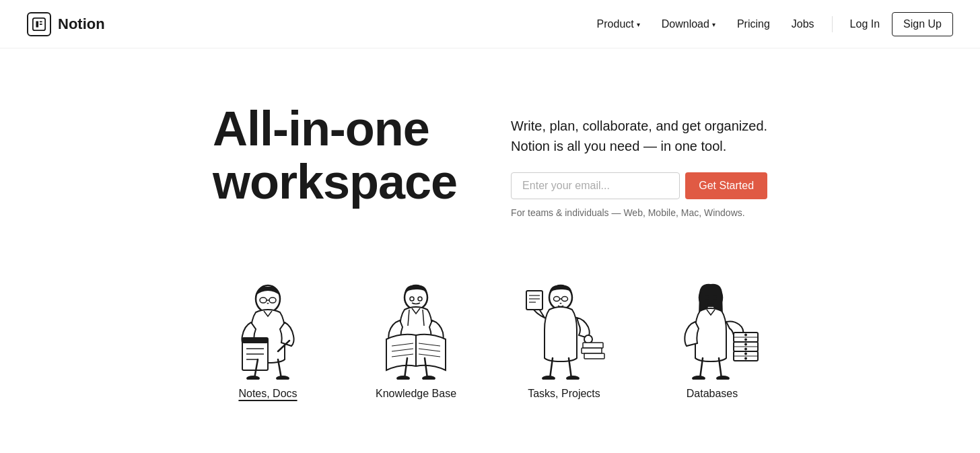 The height and width of the screenshot is (453, 980). I want to click on hero-subtitle: Write, plan, collaborate, and get organi…, so click(639, 136).